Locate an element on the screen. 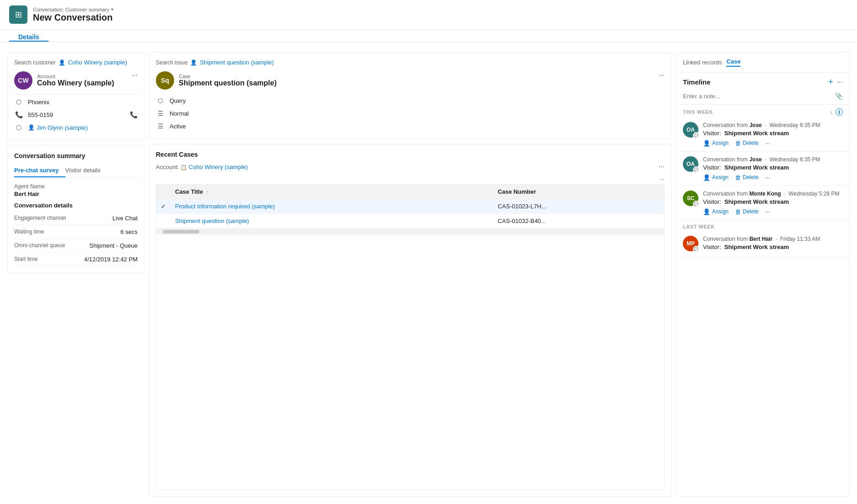 The height and width of the screenshot is (504, 857). timeline-more-button: ··· is located at coordinates (840, 82).